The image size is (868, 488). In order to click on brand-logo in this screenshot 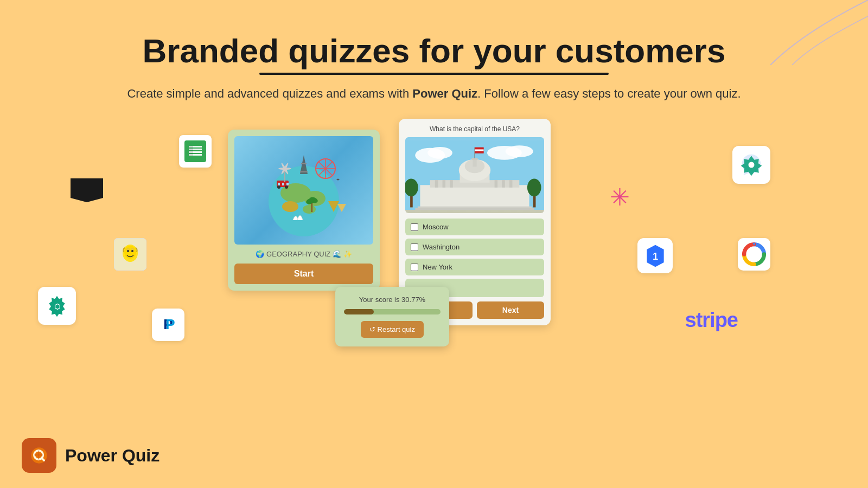, I will do `click(39, 455)`.